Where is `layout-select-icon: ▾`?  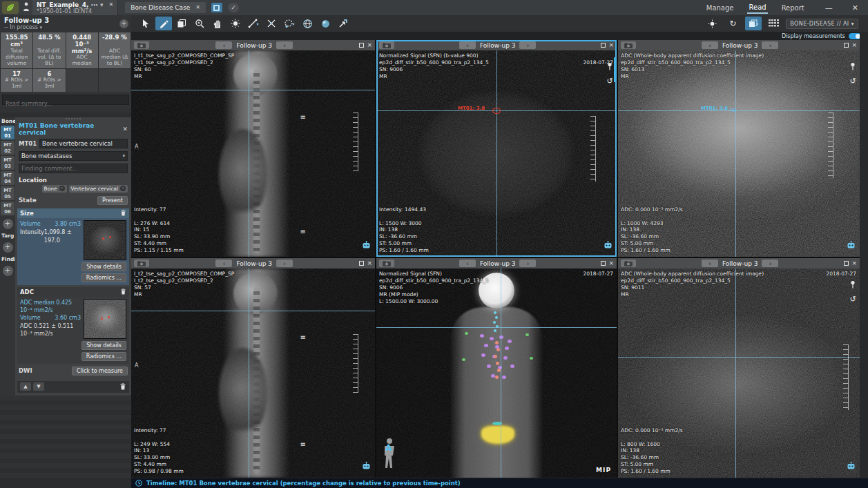 layout-select-icon: ▾ is located at coordinates (753, 23).